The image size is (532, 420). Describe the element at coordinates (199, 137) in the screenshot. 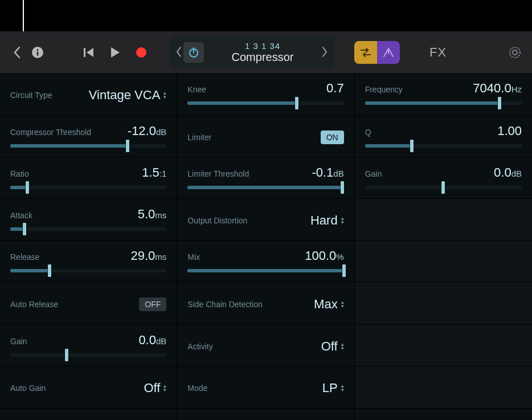

I see `param-label: Limiter` at that location.